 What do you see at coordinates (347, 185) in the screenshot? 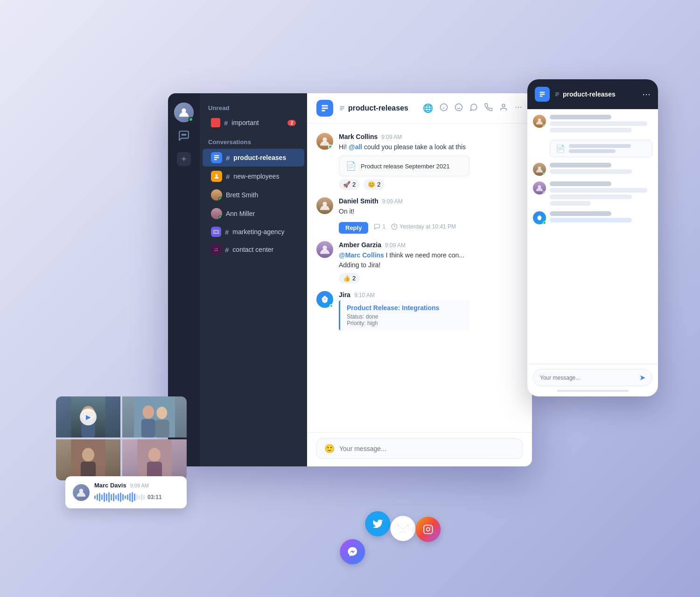
I see `rocket-emoji: 🚀` at bounding box center [347, 185].